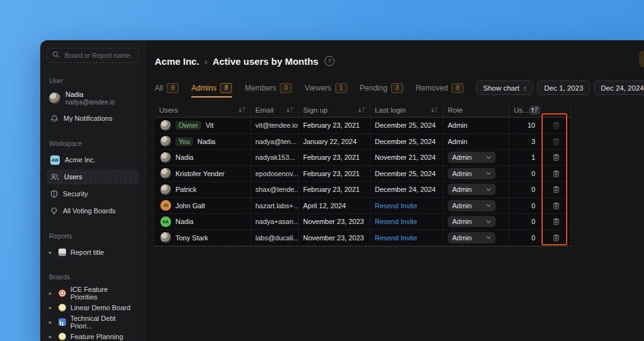 This screenshot has width=644, height=341. I want to click on sidebar-item-all-voting-boards: All Voting Boards, so click(93, 211).